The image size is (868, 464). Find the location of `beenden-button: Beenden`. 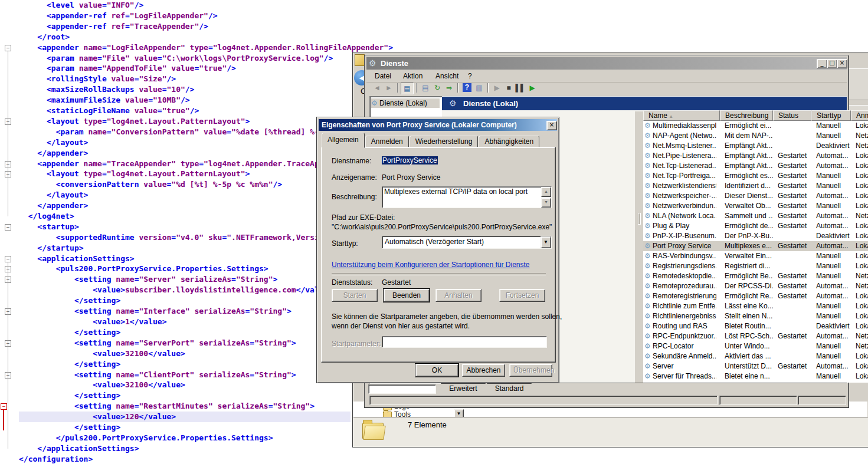

beenden-button: Beenden is located at coordinates (407, 295).